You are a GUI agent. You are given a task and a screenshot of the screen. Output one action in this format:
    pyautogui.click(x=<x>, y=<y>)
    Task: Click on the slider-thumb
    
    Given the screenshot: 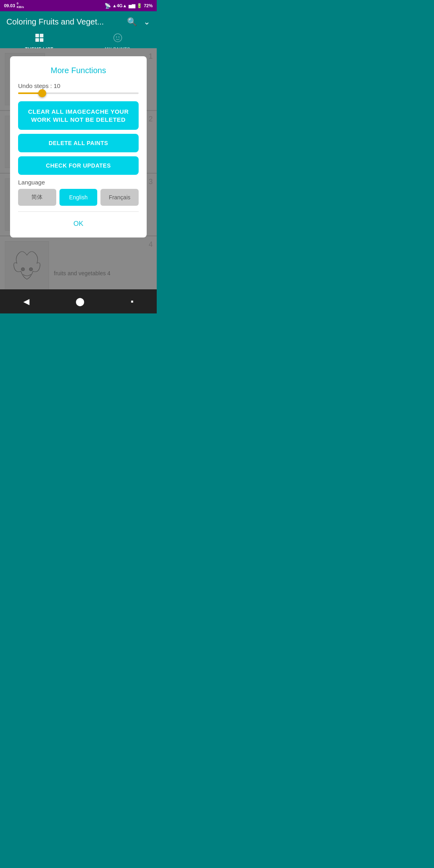 What is the action you would take?
    pyautogui.click(x=42, y=93)
    